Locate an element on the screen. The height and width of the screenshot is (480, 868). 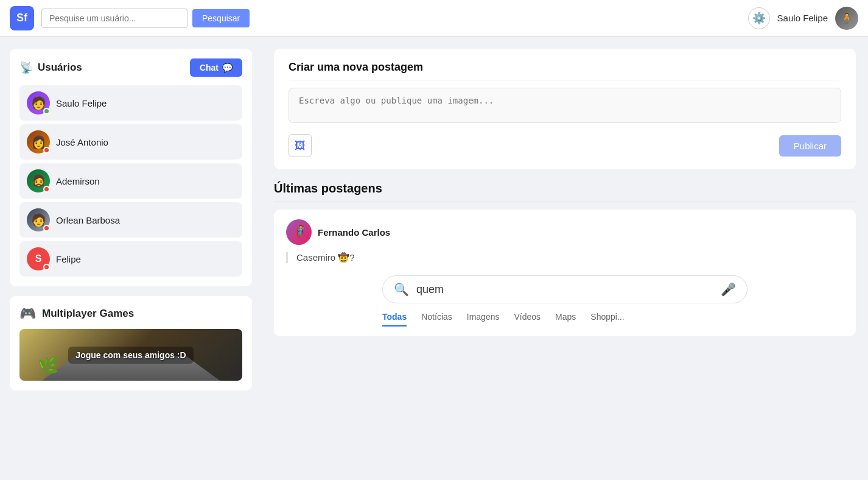
nav-right: ⚙️ Saulo Felipe 🧍 is located at coordinates (803, 18).